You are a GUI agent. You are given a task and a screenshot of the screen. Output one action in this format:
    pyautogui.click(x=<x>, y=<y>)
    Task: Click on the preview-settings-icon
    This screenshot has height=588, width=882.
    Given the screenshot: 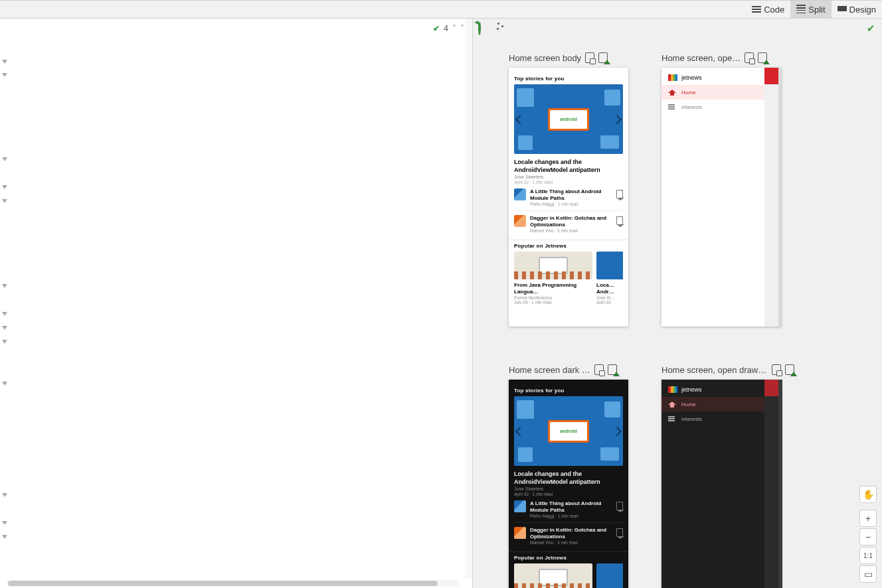 What is the action you would take?
    pyautogui.click(x=501, y=28)
    